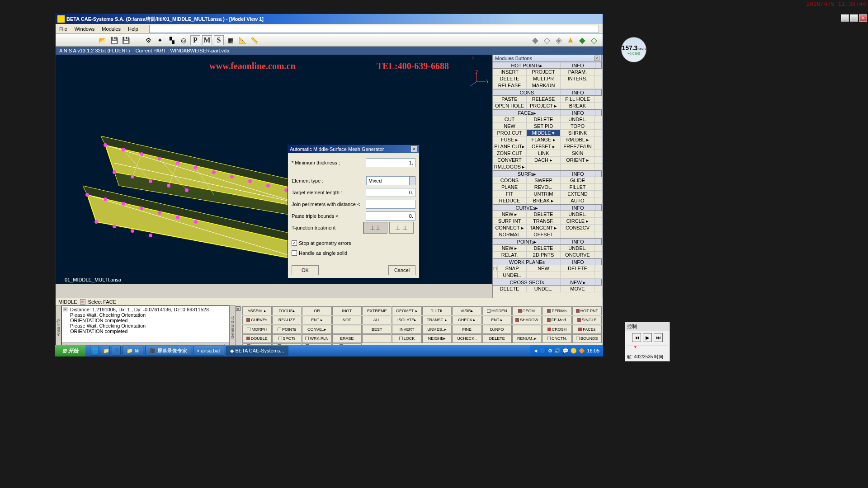  Describe the element at coordinates (543, 72) in the screenshot. I see `module-button: PROJECT` at that location.